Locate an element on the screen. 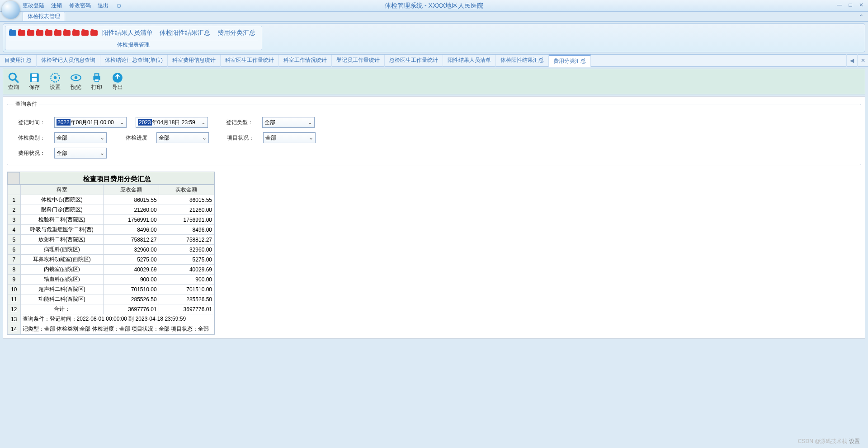  table-row: 4呼吸与危重症医学二科(西)8496.008496.00 is located at coordinates (111, 230).